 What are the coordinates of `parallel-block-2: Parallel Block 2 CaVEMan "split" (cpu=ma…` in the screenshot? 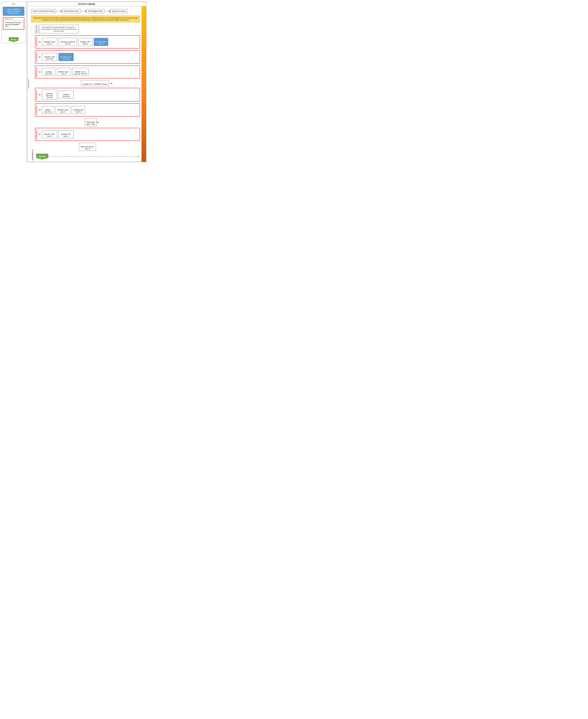 It's located at (87, 57).